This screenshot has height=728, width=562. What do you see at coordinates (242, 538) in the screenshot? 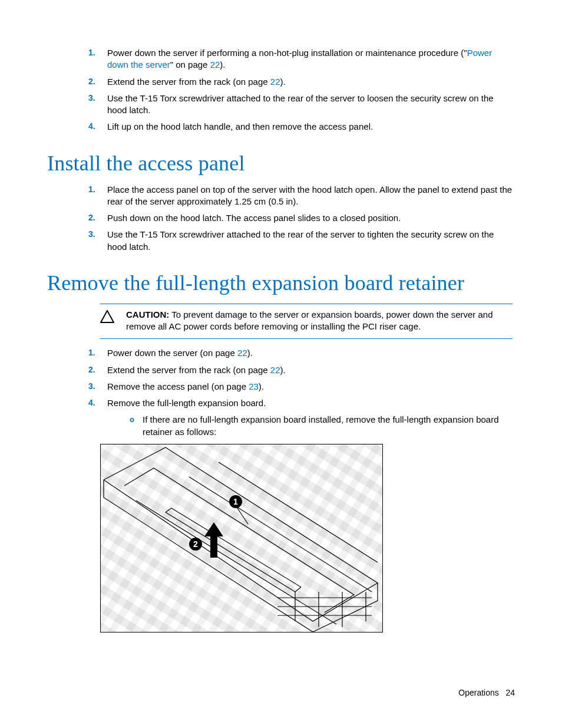
I see `figure-retainer-removal: 1 2` at bounding box center [242, 538].